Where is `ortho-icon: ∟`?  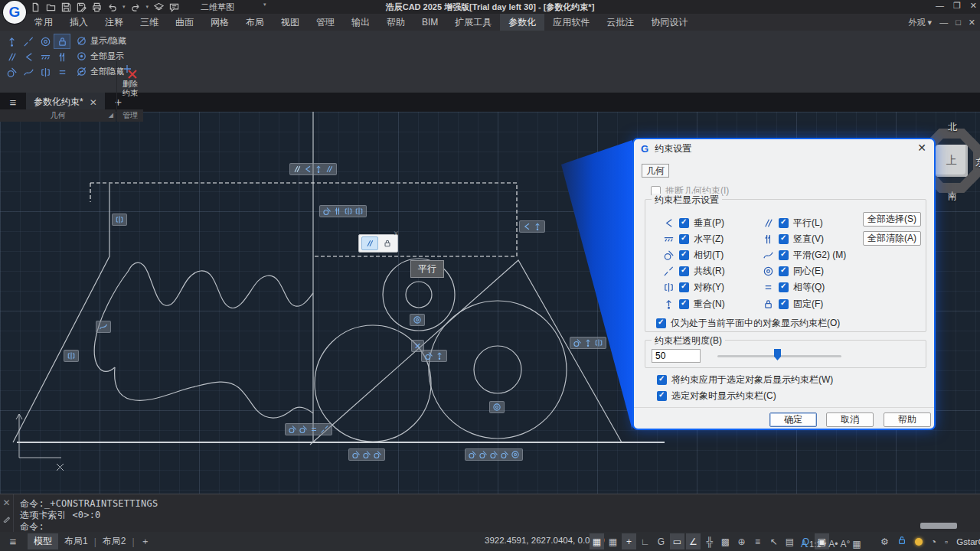 ortho-icon: ∟ is located at coordinates (645, 542).